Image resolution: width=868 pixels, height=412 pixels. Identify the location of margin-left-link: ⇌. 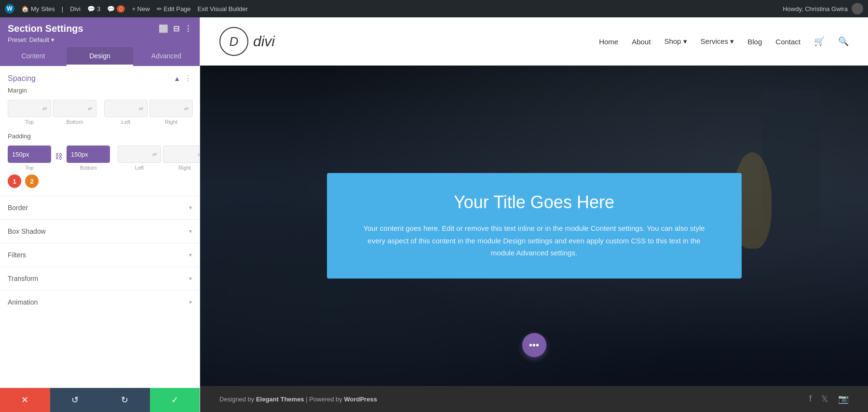
(141, 109).